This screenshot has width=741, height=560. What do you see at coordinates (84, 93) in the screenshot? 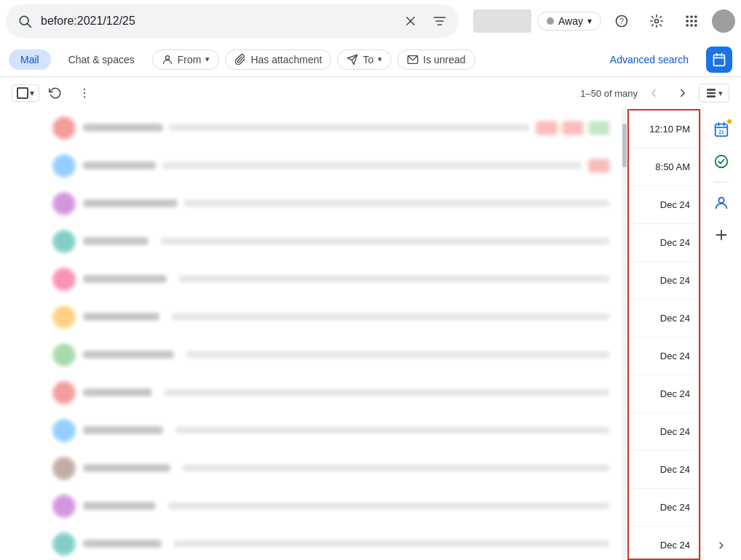
I see `more-options-button` at bounding box center [84, 93].